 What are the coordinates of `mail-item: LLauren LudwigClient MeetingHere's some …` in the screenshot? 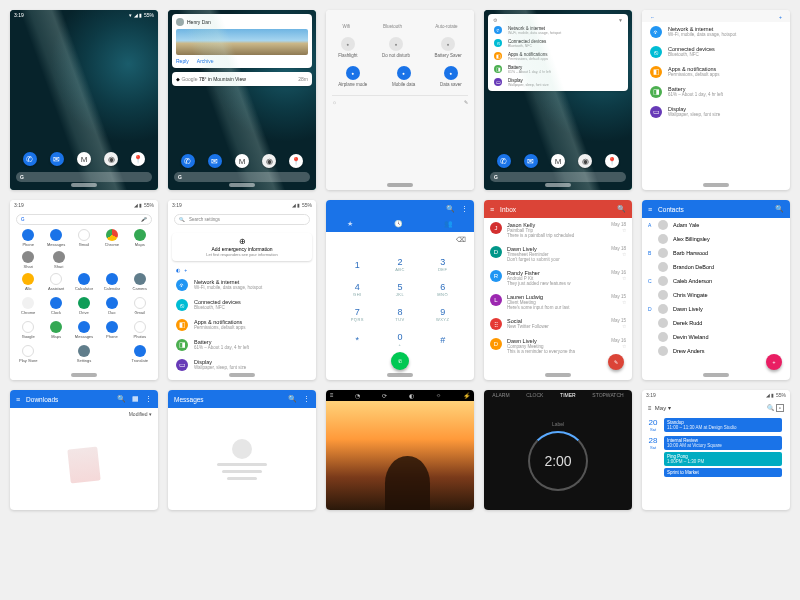 It's located at (558, 302).